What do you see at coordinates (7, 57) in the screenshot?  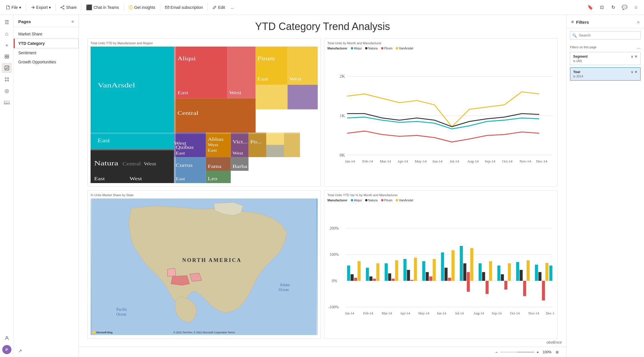 I see `nav-browse` at bounding box center [7, 57].